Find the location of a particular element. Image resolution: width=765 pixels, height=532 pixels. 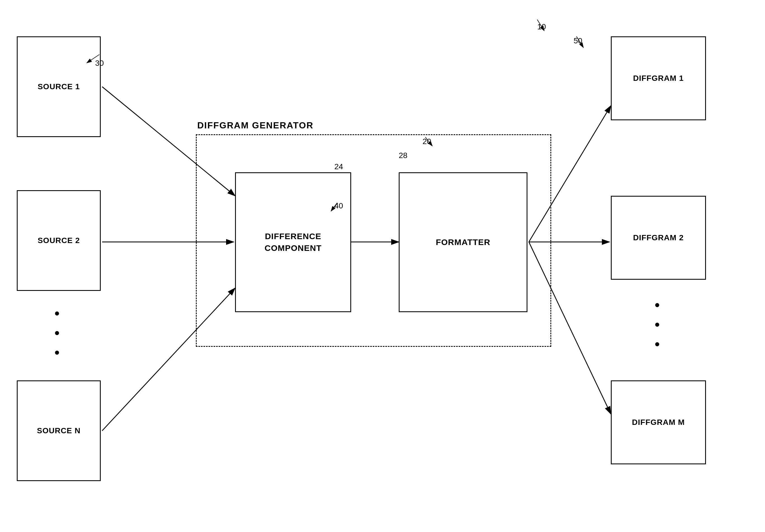

diffgramM-box: DIFFGRAM M is located at coordinates (658, 422).